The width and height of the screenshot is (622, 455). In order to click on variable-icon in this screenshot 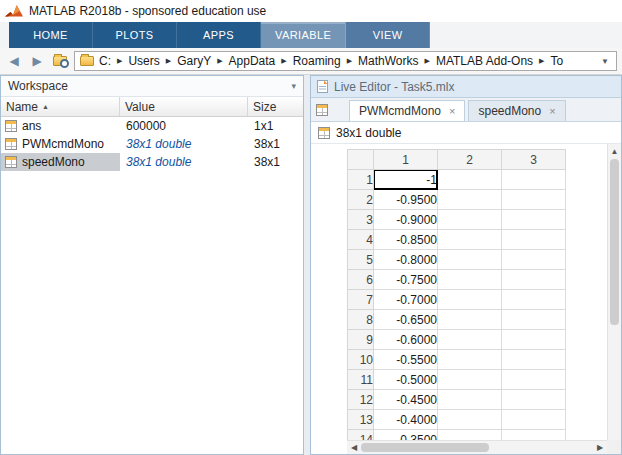, I will do `click(11, 162)`.